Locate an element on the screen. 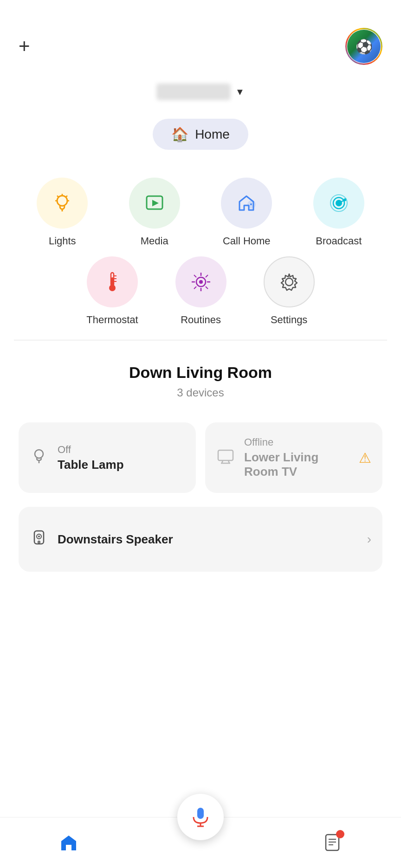 Image resolution: width=401 pixels, height=868 pixels. device-card-table-lamp: Off Table Lamp is located at coordinates (107, 458).